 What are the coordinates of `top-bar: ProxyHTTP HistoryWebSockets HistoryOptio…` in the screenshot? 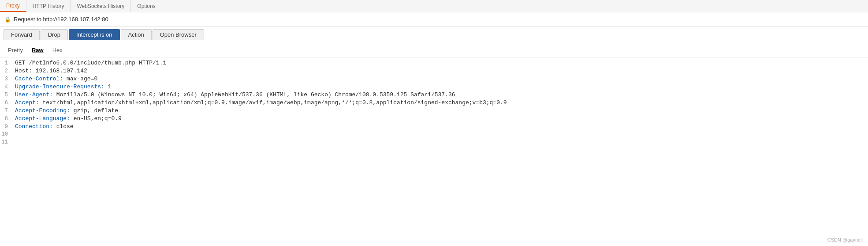 It's located at (434, 6).